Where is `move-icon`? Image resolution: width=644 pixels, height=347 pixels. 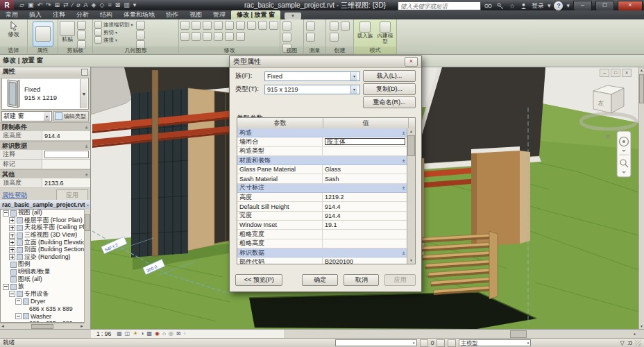
move-icon is located at coordinates (218, 25).